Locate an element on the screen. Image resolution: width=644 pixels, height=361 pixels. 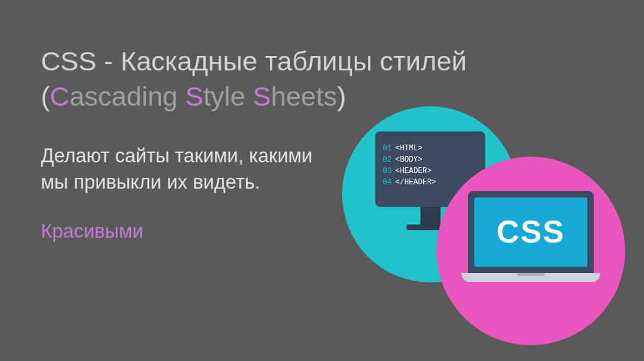
laptop-bezel: CSS is located at coordinates (531, 232).